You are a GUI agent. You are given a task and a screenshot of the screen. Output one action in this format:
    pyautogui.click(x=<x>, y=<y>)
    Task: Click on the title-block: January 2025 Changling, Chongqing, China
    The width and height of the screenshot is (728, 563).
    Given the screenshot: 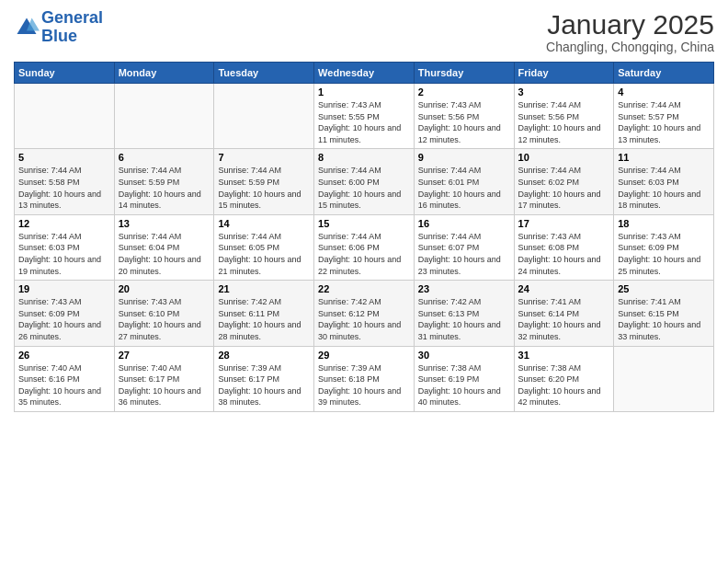 What is the action you would take?
    pyautogui.click(x=631, y=31)
    